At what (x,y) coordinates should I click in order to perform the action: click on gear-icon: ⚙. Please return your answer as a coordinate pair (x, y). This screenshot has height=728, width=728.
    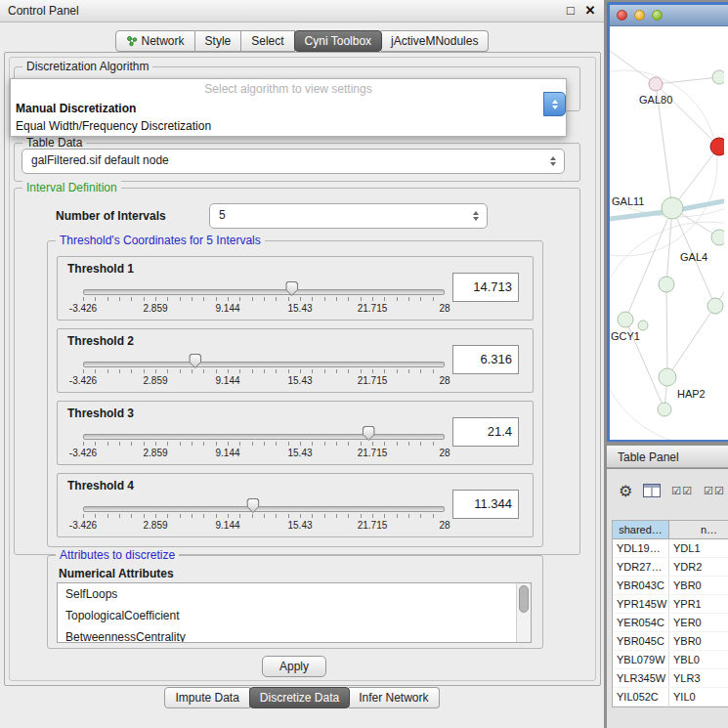
    Looking at the image, I should click on (625, 491).